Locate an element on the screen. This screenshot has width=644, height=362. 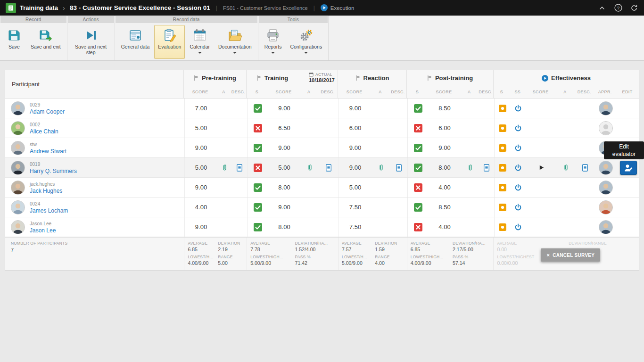
footer-stats-pre: AVERAGE6.85DEVIATION2.19LOWEST/H...4.00/… is located at coordinates (215, 254).